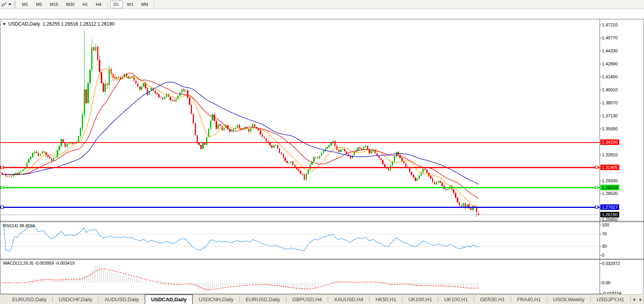 The image size is (644, 304). Describe the element at coordinates (634, 300) in the screenshot. I see `tab-scroll-left-icon` at that location.